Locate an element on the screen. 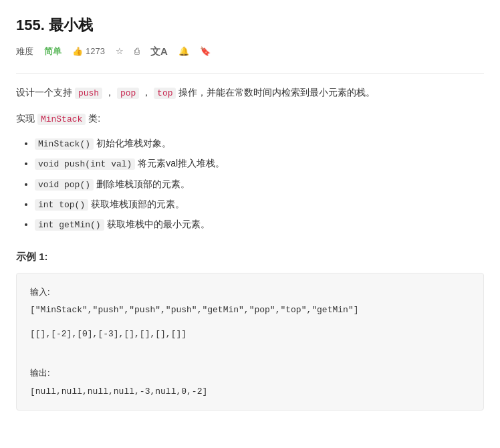  example-title: 示例 1: is located at coordinates (250, 257).